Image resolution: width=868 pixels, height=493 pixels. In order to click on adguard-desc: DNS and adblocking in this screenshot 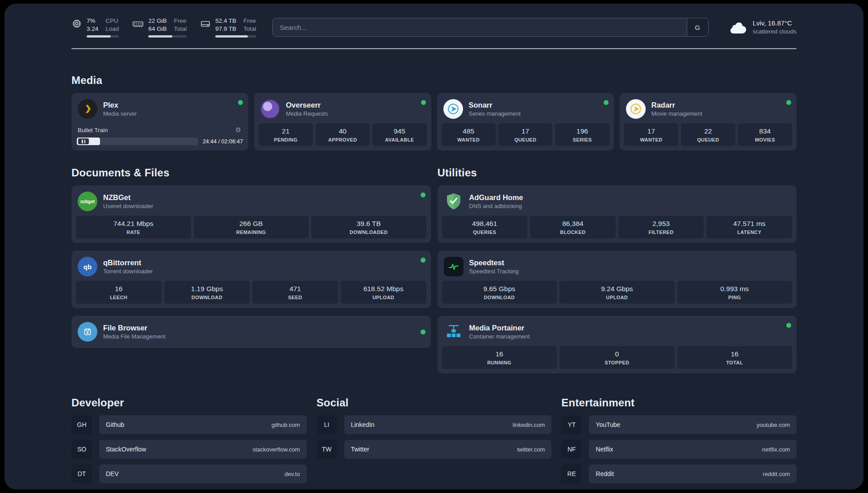, I will do `click(497, 206)`.